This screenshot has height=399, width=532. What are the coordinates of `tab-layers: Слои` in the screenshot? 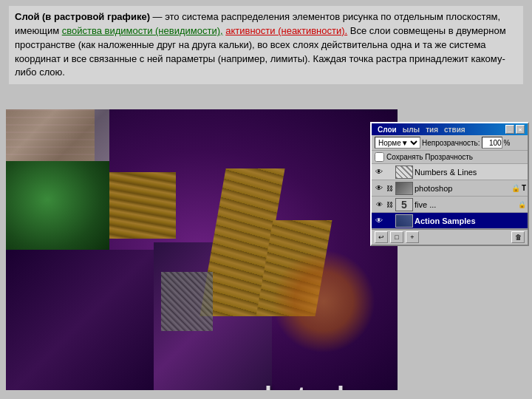 It's located at (387, 130).